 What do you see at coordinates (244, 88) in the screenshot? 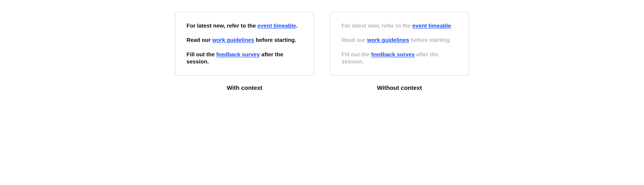
I see `caption-with-context: With context` at bounding box center [244, 88].